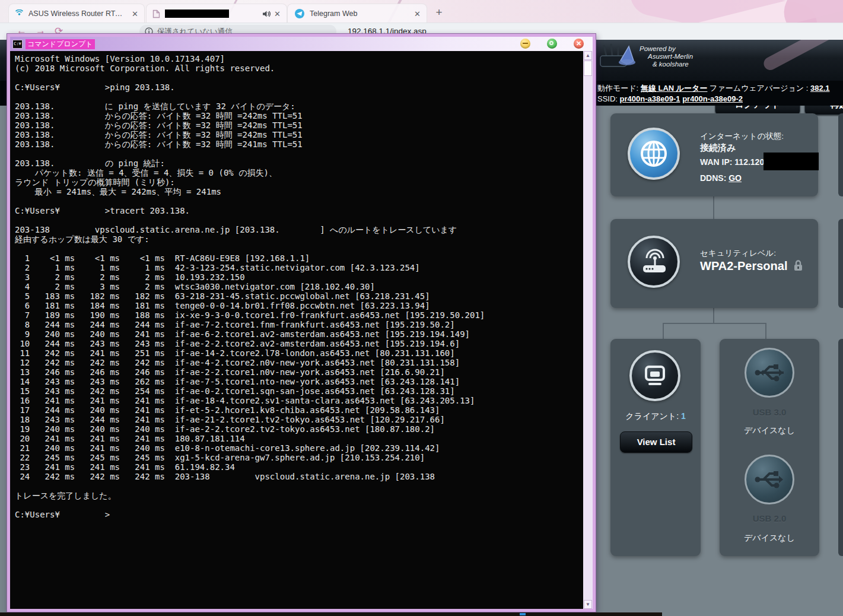 Image resolution: width=843 pixels, height=616 pixels. Describe the element at coordinates (742, 136) in the screenshot. I see `internet-status-label: インターネットの状態:` at that location.